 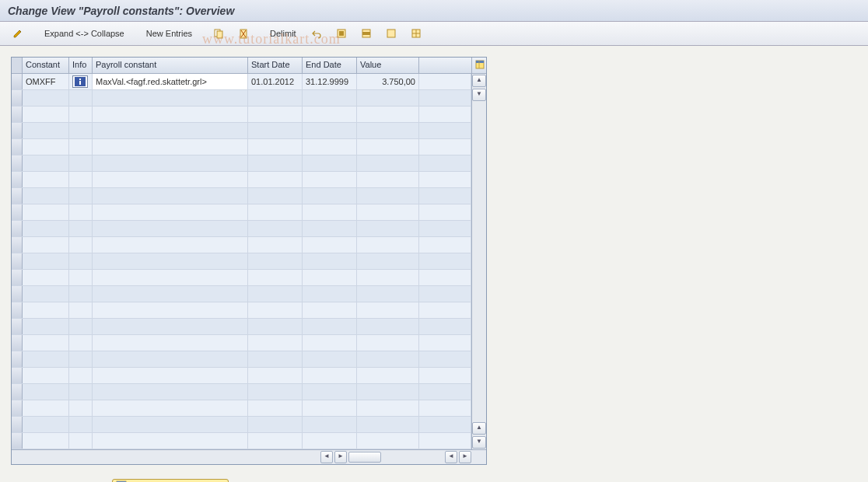 What do you see at coordinates (275, 65) in the screenshot?
I see `col-start: Start Date` at bounding box center [275, 65].